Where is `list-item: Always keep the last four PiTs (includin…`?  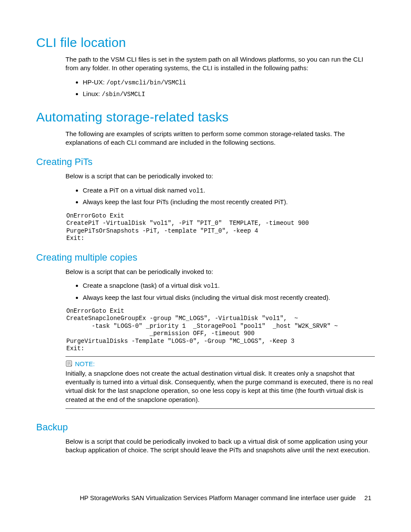
list-item: Always keep the last four PiTs (includin… is located at coordinates (229, 202).